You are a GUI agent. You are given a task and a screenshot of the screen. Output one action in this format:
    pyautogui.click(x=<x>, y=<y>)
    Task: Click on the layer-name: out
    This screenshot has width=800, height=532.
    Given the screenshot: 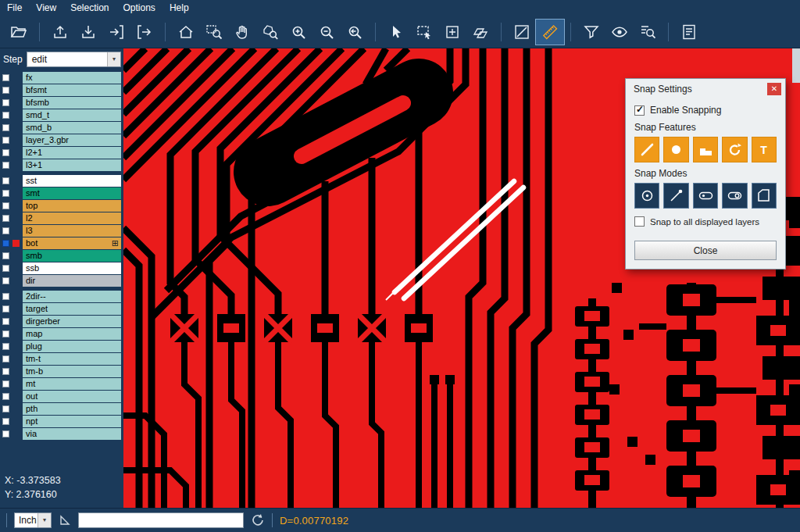 What is the action you would take?
    pyautogui.click(x=72, y=397)
    